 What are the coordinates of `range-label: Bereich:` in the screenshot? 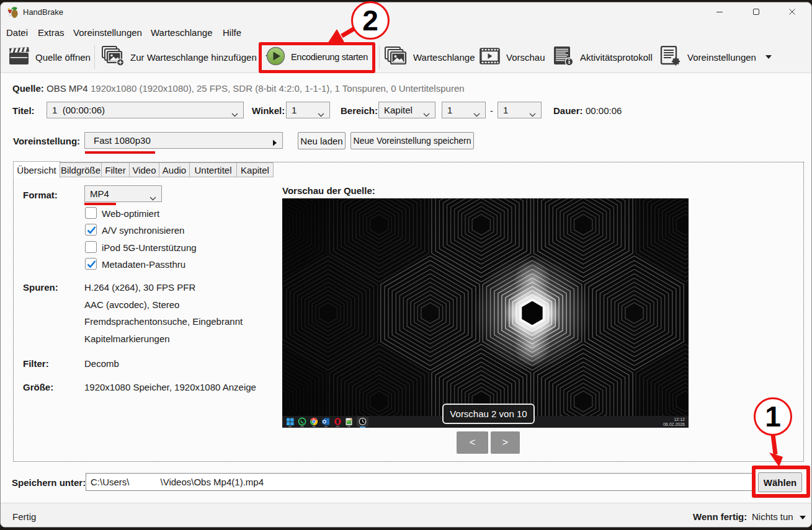 It's located at (359, 110).